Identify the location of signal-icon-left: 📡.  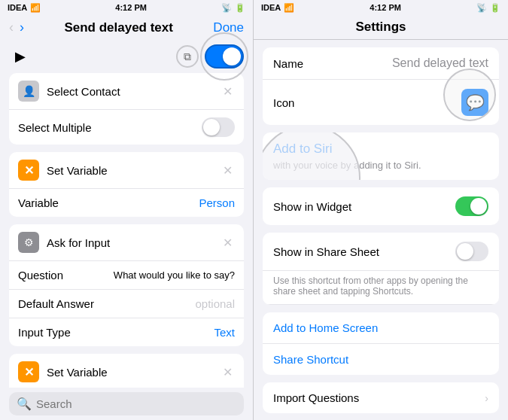
(227, 8).